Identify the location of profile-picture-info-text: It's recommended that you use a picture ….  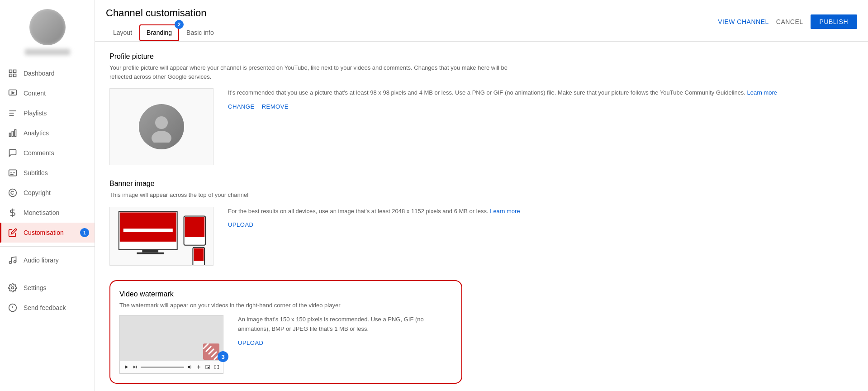
(541, 93).